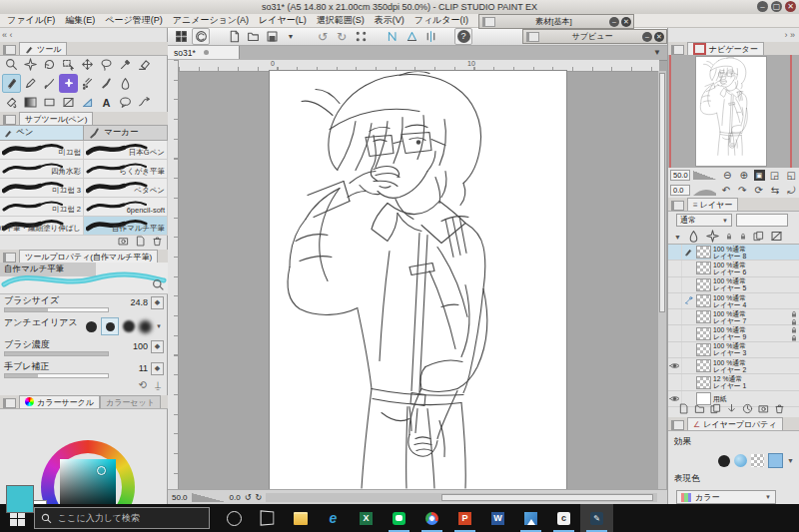 This screenshot has height=532, width=799. I want to click on rotate-right-icon: ↷, so click(743, 190).